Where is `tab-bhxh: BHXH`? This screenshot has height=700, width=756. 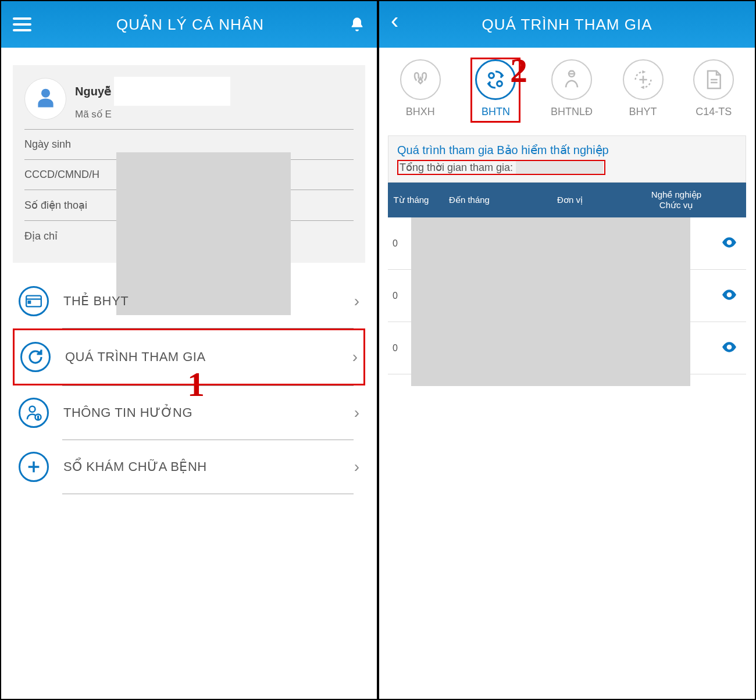
tab-bhxh: BHXH is located at coordinates (420, 90).